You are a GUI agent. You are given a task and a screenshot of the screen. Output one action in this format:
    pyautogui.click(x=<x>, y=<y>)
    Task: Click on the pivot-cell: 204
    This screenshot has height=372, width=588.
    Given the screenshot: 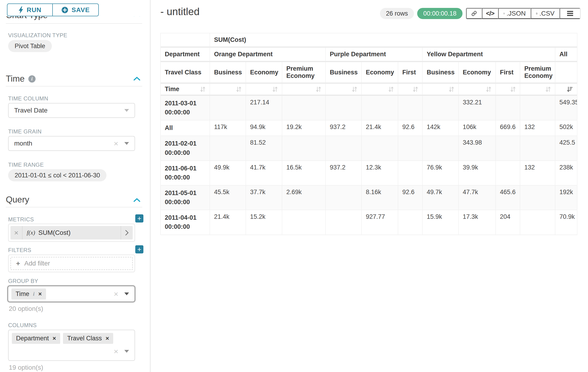 What is the action you would take?
    pyautogui.click(x=508, y=222)
    